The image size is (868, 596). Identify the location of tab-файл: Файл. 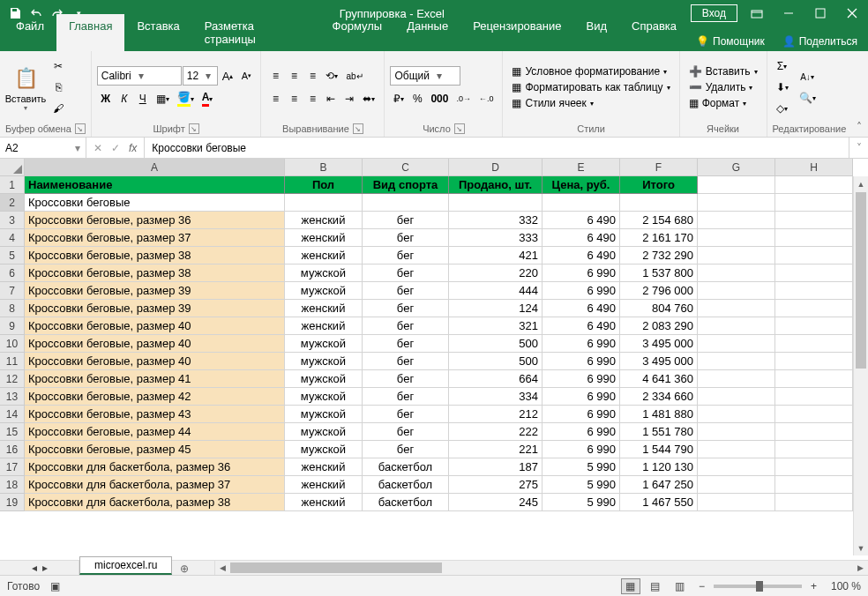
(30, 33).